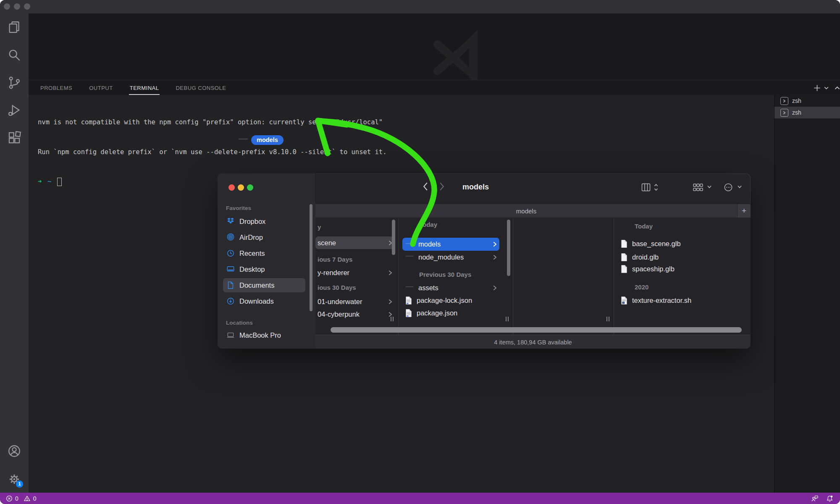  What do you see at coordinates (7, 7) in the screenshot?
I see `close-window-button` at bounding box center [7, 7].